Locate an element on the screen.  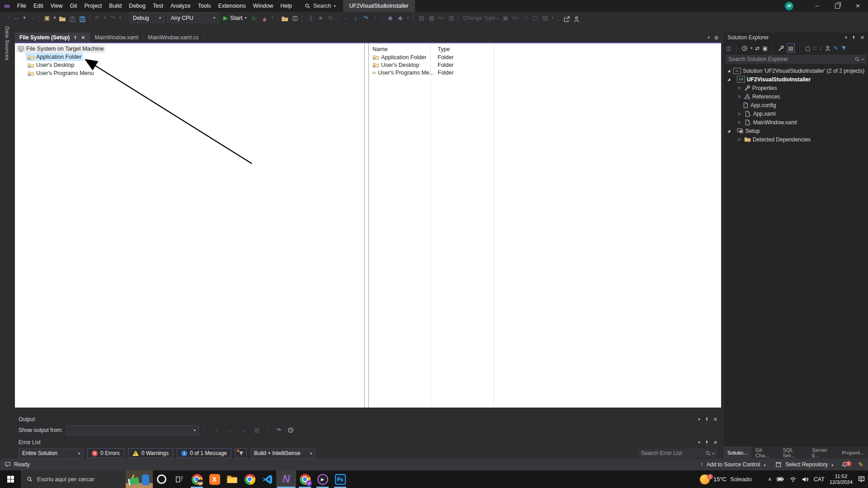
share-button is located at coordinates (566, 18).